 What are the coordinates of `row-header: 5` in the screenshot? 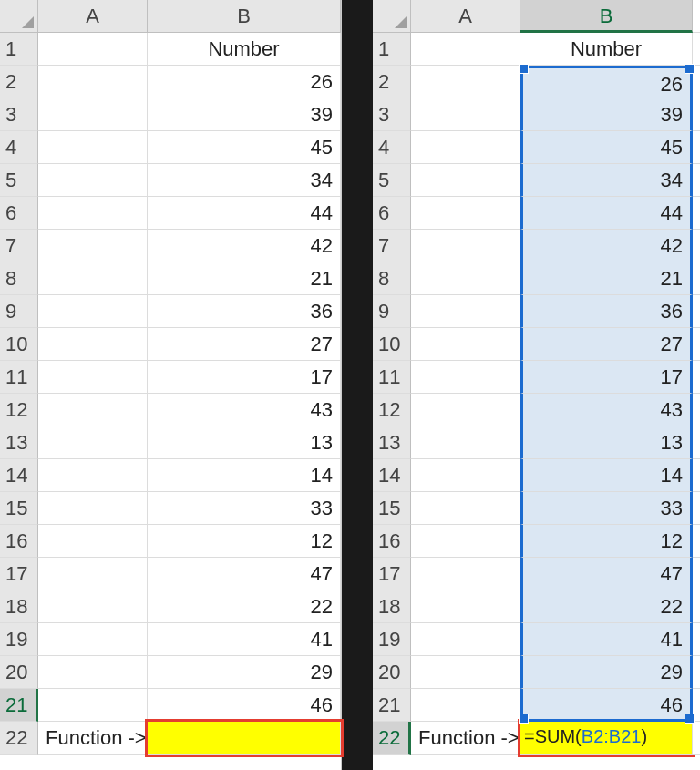 It's located at (392, 180).